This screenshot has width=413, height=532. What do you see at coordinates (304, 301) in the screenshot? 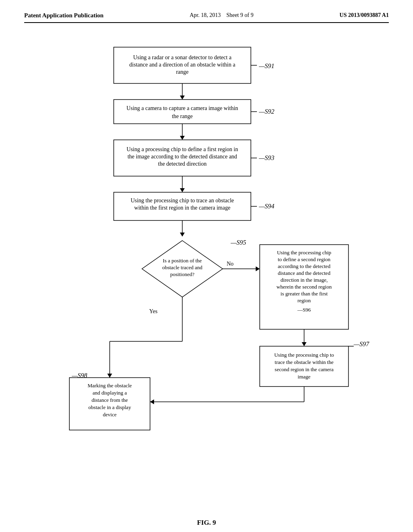
I see `svg-text: region` at bounding box center [304, 301].